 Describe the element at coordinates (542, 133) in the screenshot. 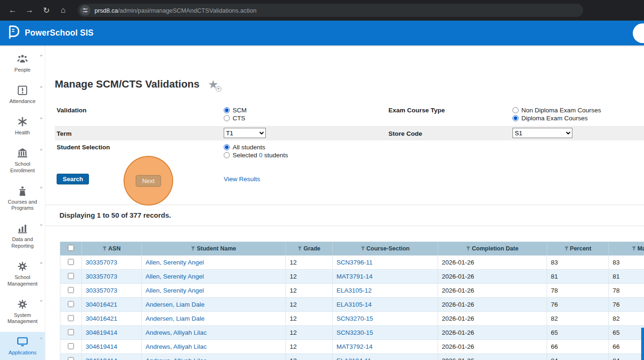

I see `store-code-select: S1` at that location.